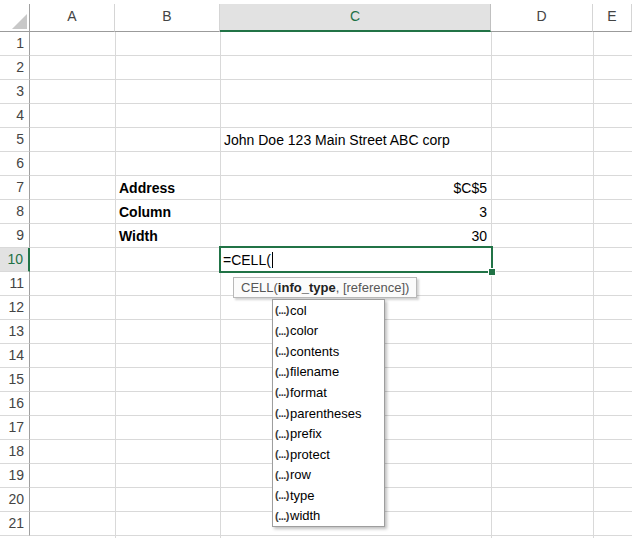 Image resolution: width=632 pixels, height=538 pixels. I want to click on autocomplete-item-protect: (...)protect, so click(328, 454).